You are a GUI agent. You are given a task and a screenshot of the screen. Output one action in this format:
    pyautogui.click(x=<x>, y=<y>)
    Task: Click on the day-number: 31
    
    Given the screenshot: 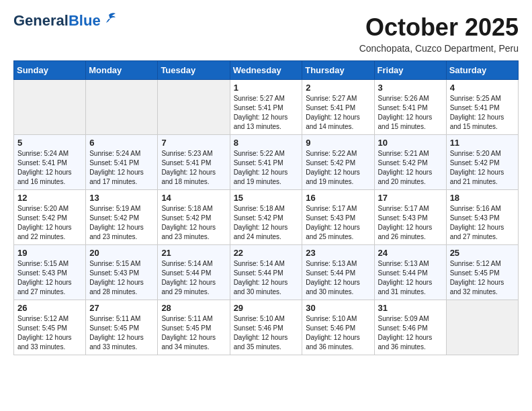 What is the action you would take?
    pyautogui.click(x=410, y=308)
    